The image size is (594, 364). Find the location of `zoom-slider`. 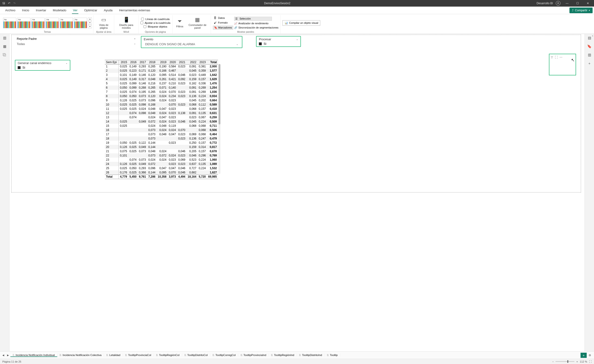

zoom-slider is located at coordinates (565, 362).